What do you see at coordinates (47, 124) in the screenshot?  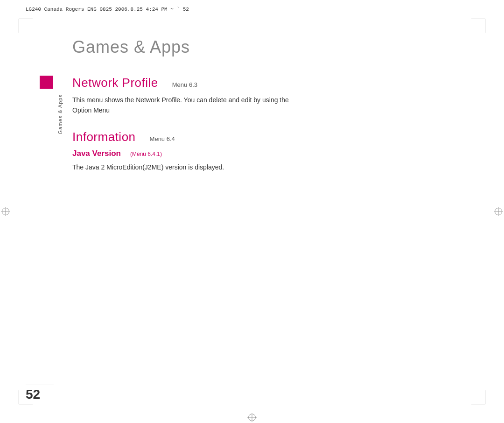 I see `sidebar: Games & Apps` at bounding box center [47, 124].